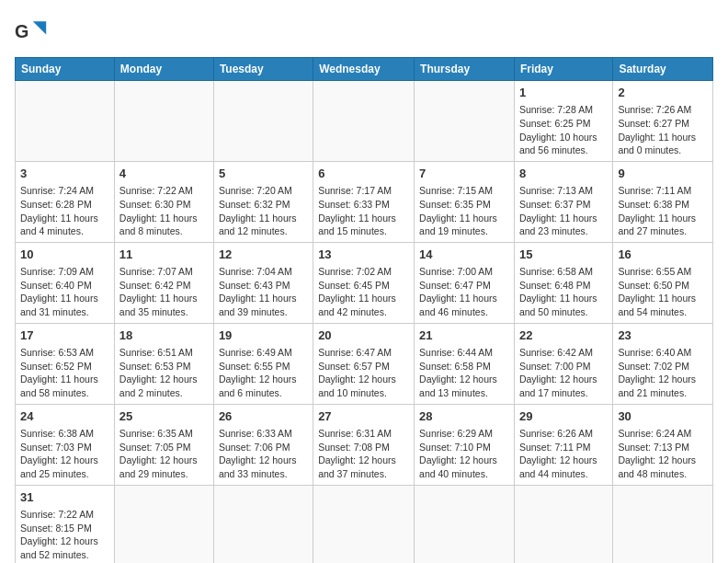 The height and width of the screenshot is (563, 728). What do you see at coordinates (364, 212) in the screenshot?
I see `day-info: Sunrise: 7:17 AM Sunset: 6:33 PM Dayligh…` at bounding box center [364, 212].